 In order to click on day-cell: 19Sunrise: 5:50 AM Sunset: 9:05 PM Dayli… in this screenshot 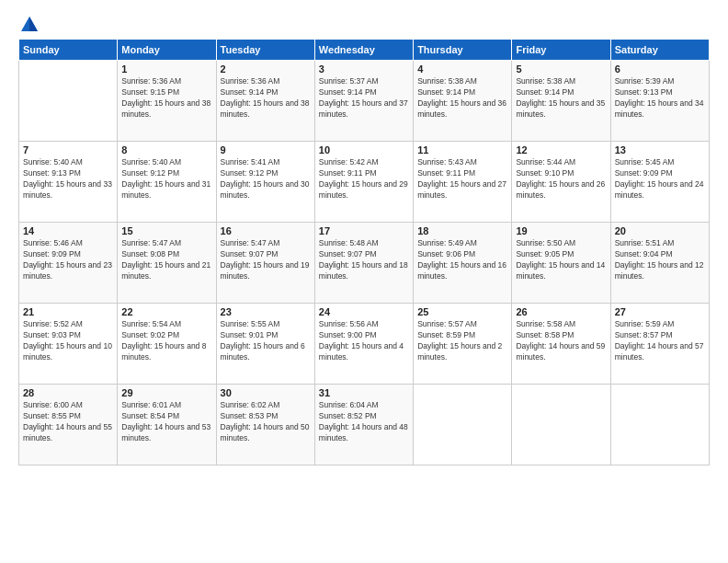, I will do `click(561, 263)`.